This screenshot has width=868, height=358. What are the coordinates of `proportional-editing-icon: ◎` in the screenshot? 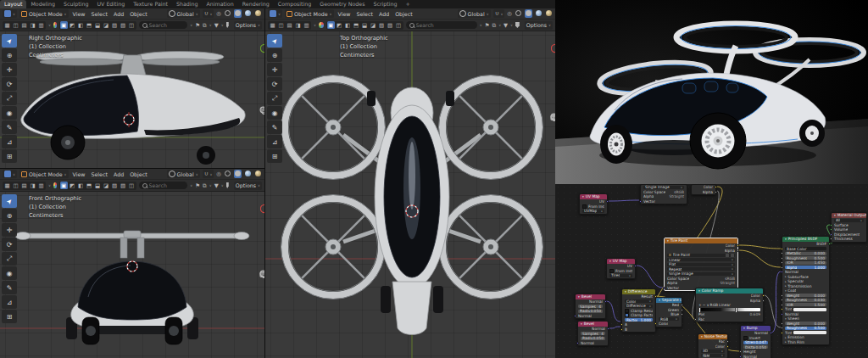 It's located at (509, 14).